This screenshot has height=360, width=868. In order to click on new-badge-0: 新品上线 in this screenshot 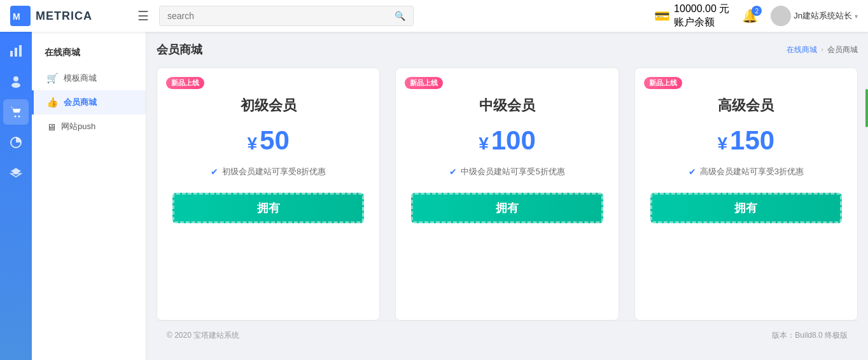, I will do `click(185, 83)`.